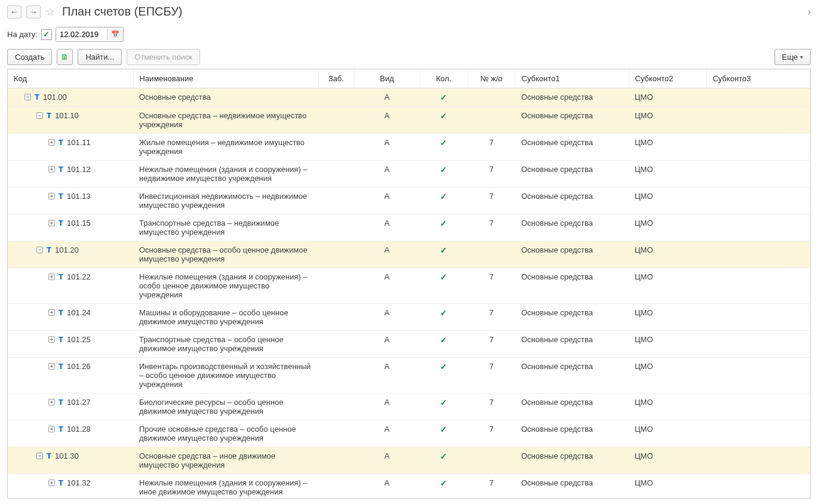  What do you see at coordinates (409, 228) in the screenshot?
I see `table-row: +Т101.15Транспортные средства – недвижим…` at bounding box center [409, 228].